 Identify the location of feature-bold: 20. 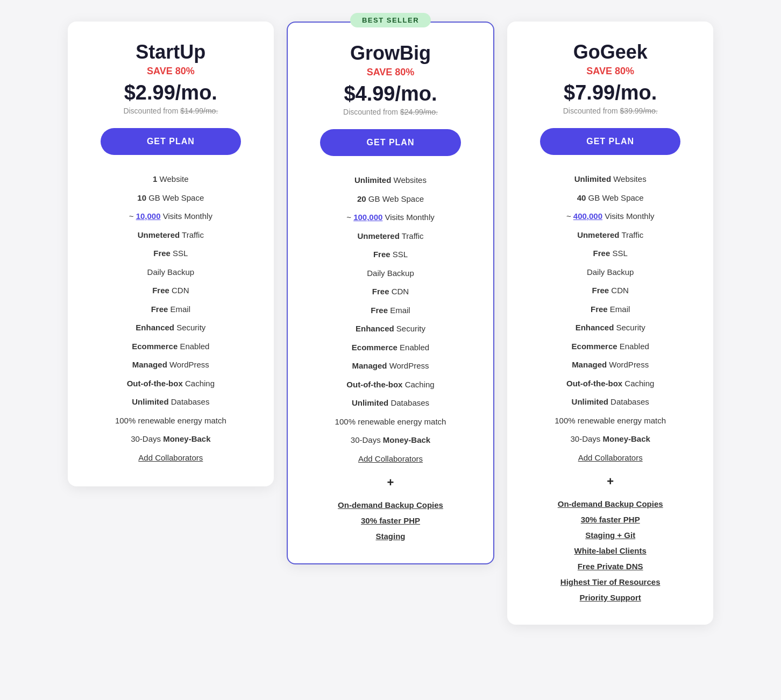
(361, 199).